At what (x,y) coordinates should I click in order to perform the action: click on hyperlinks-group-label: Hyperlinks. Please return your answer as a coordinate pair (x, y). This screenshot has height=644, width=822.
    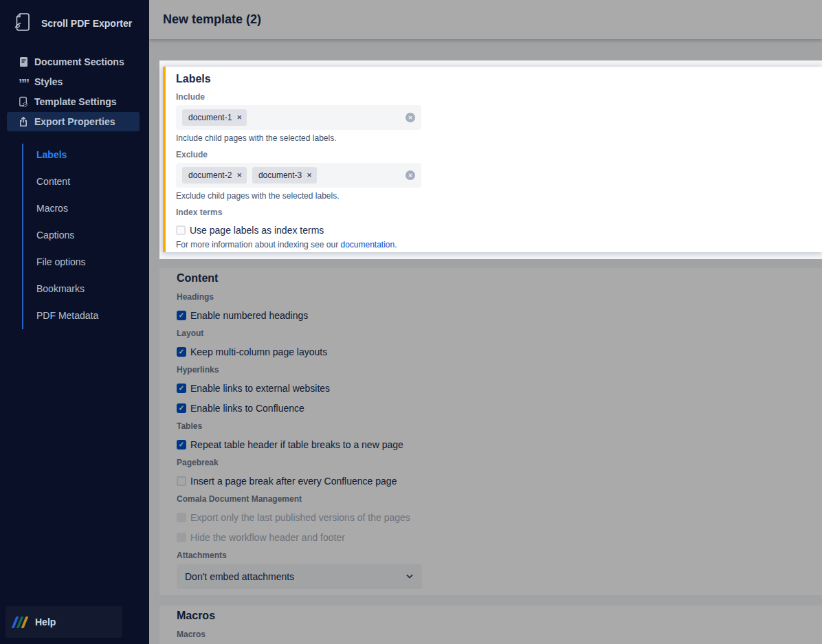
    Looking at the image, I should click on (492, 370).